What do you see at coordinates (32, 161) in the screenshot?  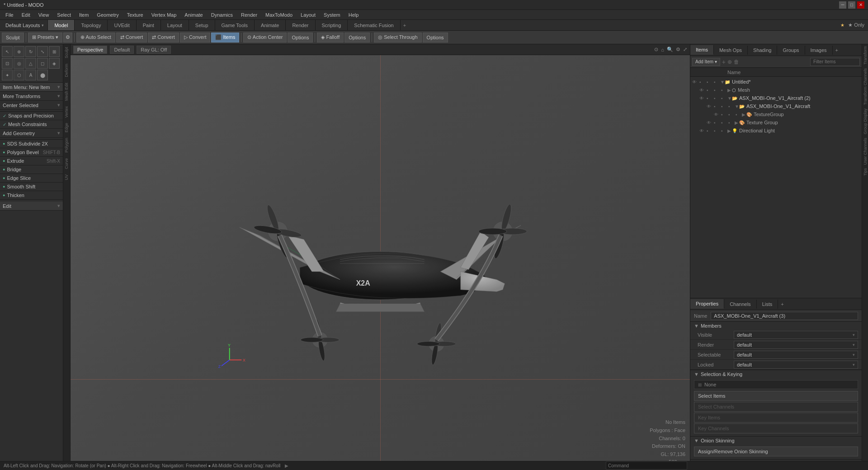 I see `extrude-button: ● Extrude Shift-X` at bounding box center [32, 161].